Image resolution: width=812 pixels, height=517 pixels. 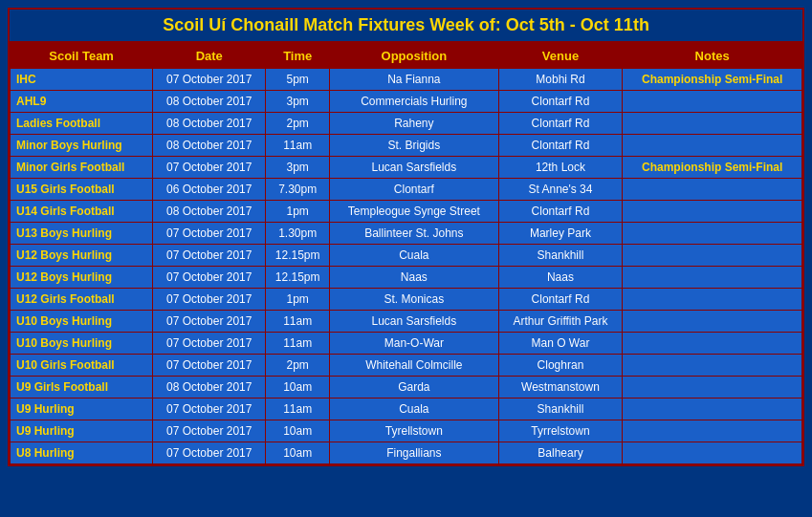 What do you see at coordinates (406, 233) in the screenshot?
I see `table-row: U13 Boys Hurling07 October 20171.30pmBal…` at bounding box center [406, 233].